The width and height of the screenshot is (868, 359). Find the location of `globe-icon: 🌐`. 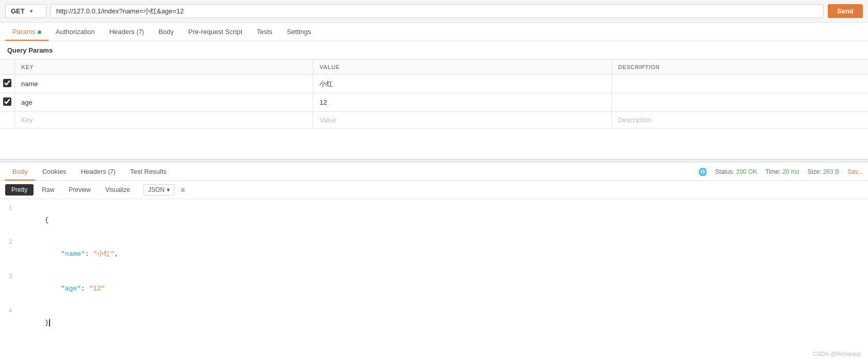

globe-icon: 🌐 is located at coordinates (703, 172).